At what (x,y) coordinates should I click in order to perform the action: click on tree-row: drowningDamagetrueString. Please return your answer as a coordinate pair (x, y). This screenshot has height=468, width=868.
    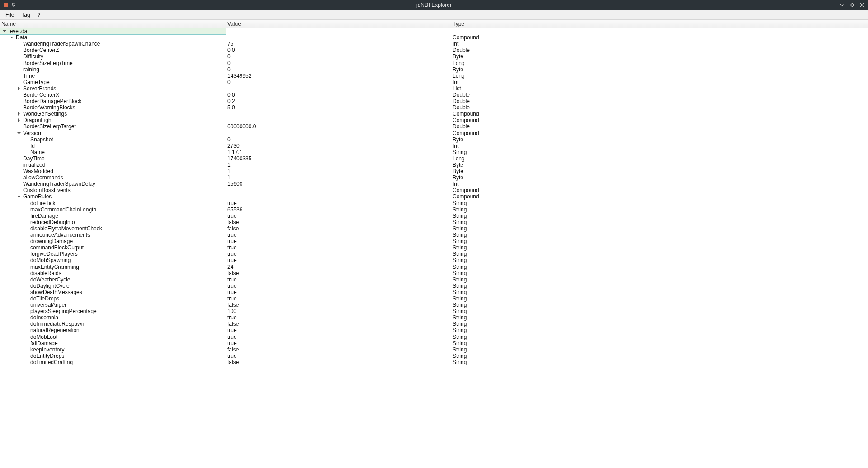
    Looking at the image, I should click on (434, 241).